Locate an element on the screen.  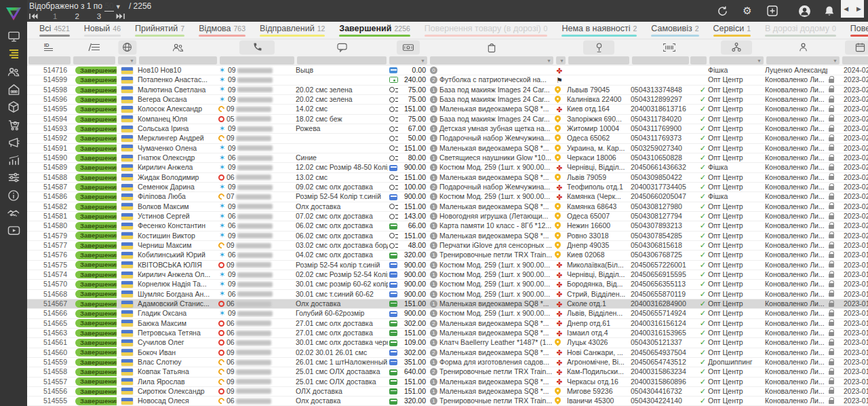
table-row: 514568 Завершений Шумляс Богдана Ан... 0… is located at coordinates (448, 295).